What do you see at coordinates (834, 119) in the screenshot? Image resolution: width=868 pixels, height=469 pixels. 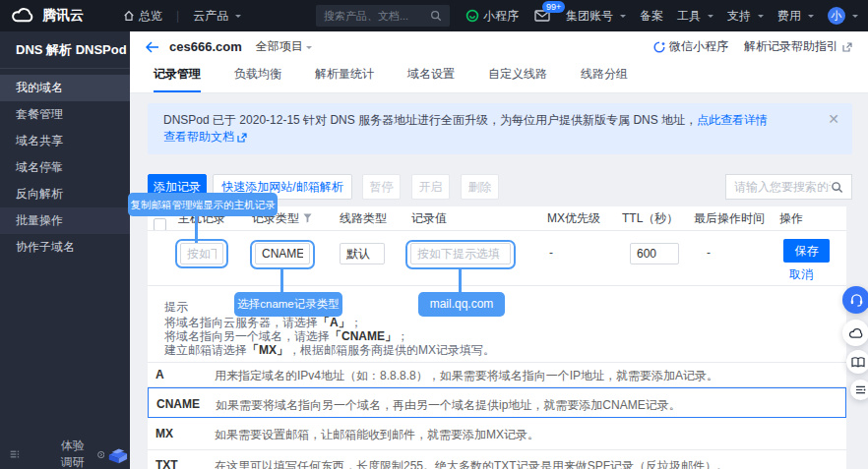 I see `close-icon: ✕` at bounding box center [834, 119].